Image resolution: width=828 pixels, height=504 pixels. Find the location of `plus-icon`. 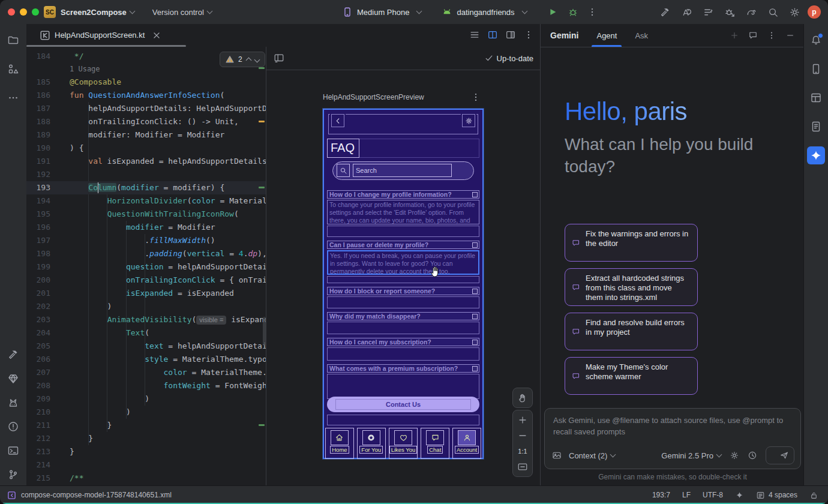

plus-icon is located at coordinates (734, 35).